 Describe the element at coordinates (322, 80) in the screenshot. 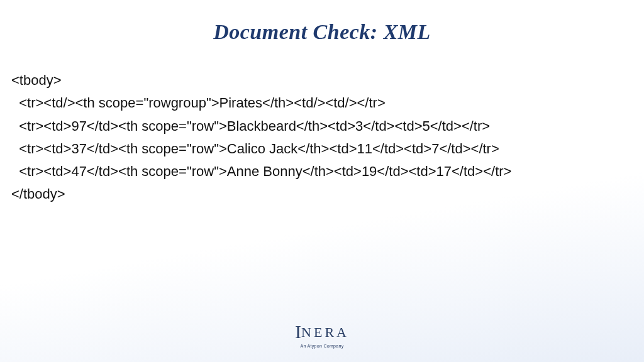

I see `code-line: <tbody>` at that location.